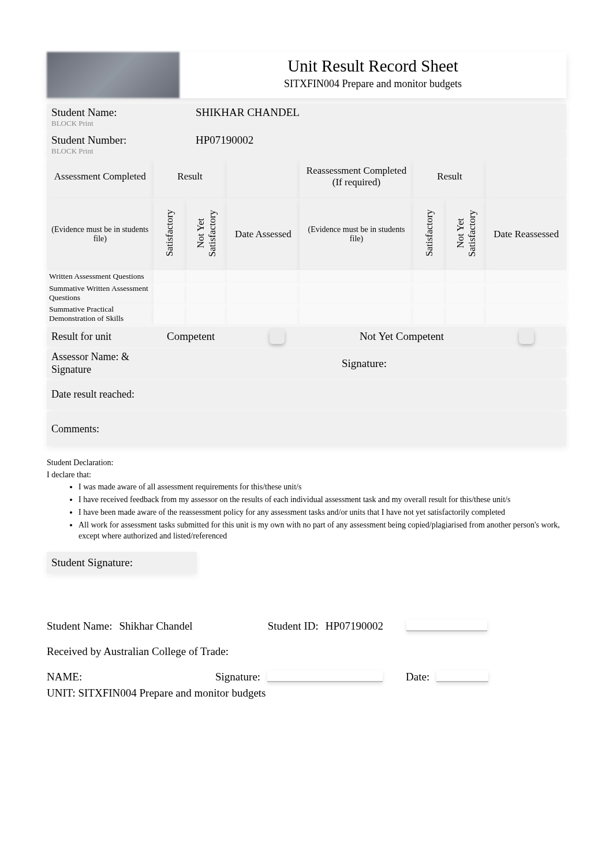  Describe the element at coordinates (306, 314) in the screenshot. I see `table-row: Summative Practical Demonstration of Ski…` at that location.